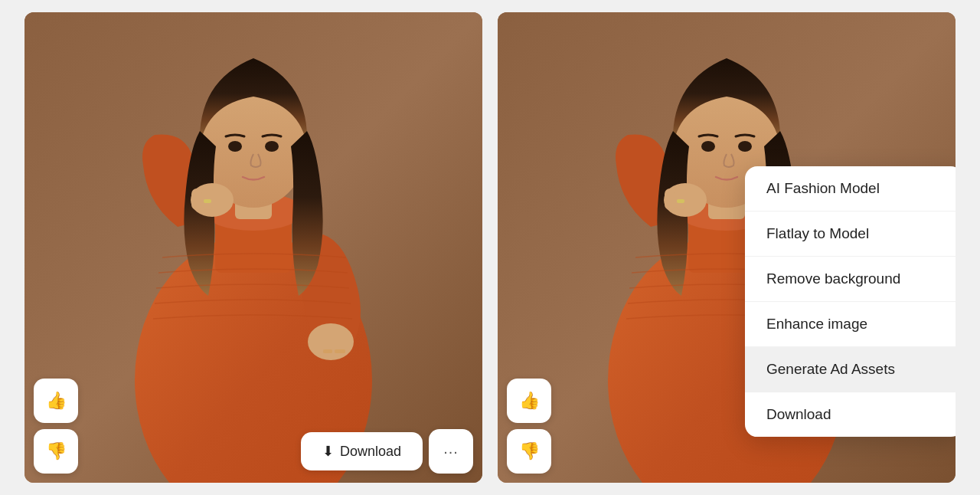 The height and width of the screenshot is (495, 980). What do you see at coordinates (831, 369) in the screenshot?
I see `menu-item-label: Generate Ad Assets` at bounding box center [831, 369].